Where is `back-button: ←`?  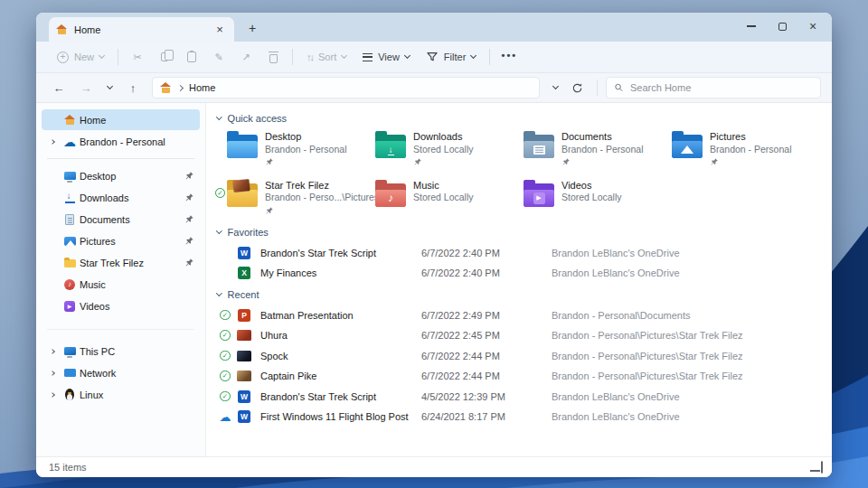 back-button: ← is located at coordinates (59, 88).